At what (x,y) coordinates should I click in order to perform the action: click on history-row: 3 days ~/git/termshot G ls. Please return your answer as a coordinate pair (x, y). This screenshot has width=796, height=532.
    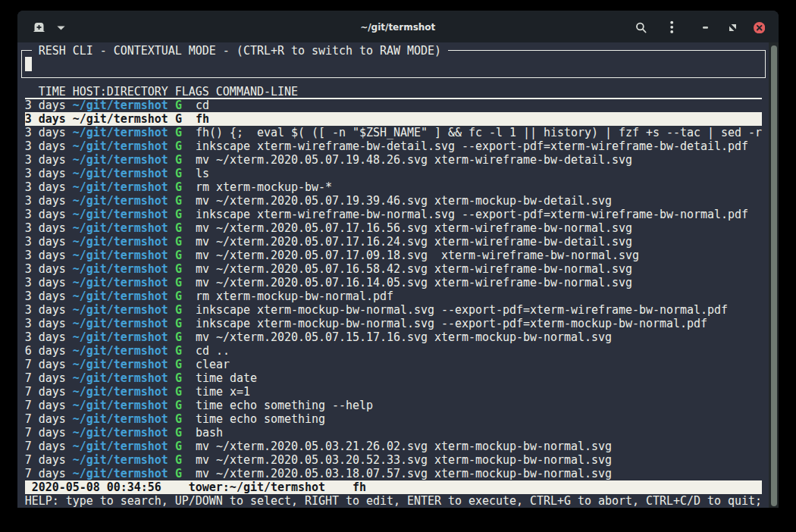
    Looking at the image, I should click on (114, 174).